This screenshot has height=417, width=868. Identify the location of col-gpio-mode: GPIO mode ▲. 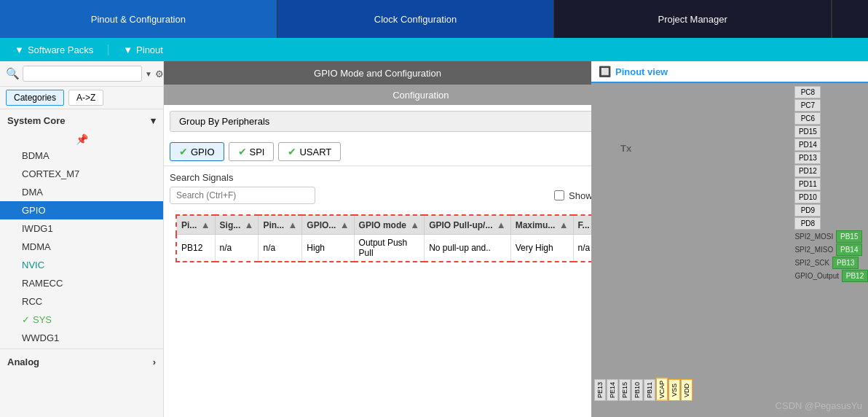
(389, 225).